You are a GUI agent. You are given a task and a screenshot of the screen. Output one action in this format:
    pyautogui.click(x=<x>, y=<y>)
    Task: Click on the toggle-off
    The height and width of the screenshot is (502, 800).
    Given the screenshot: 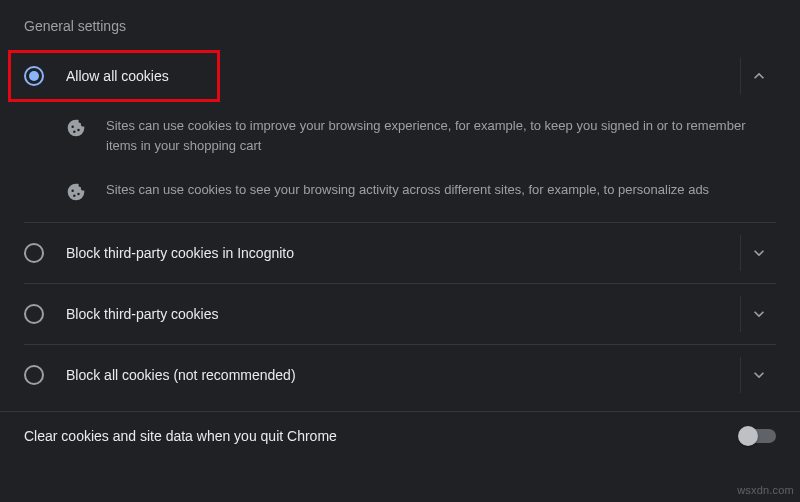 What is the action you would take?
    pyautogui.click(x=758, y=436)
    